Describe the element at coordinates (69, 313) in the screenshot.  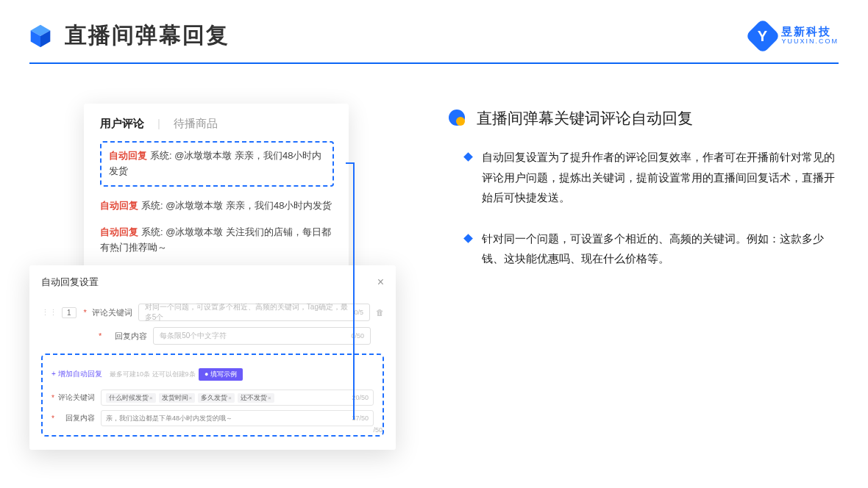
I see `rule-index: 1` at that location.